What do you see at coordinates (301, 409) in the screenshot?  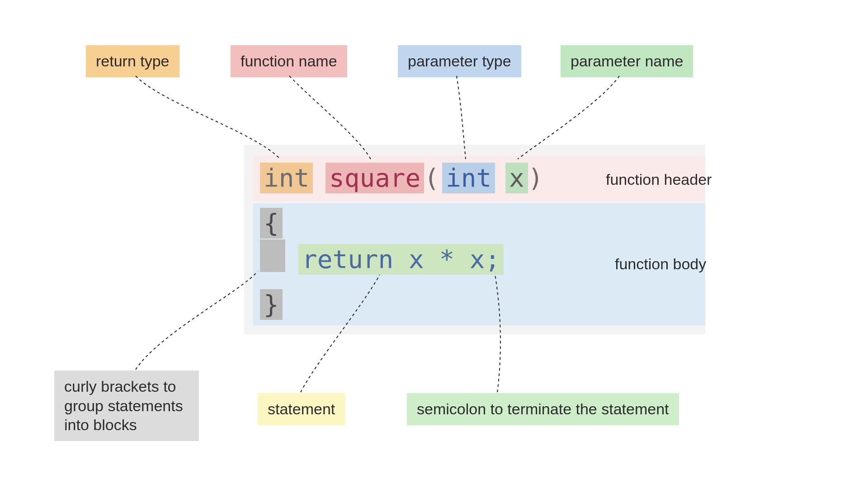 I see `label-statement: statement` at bounding box center [301, 409].